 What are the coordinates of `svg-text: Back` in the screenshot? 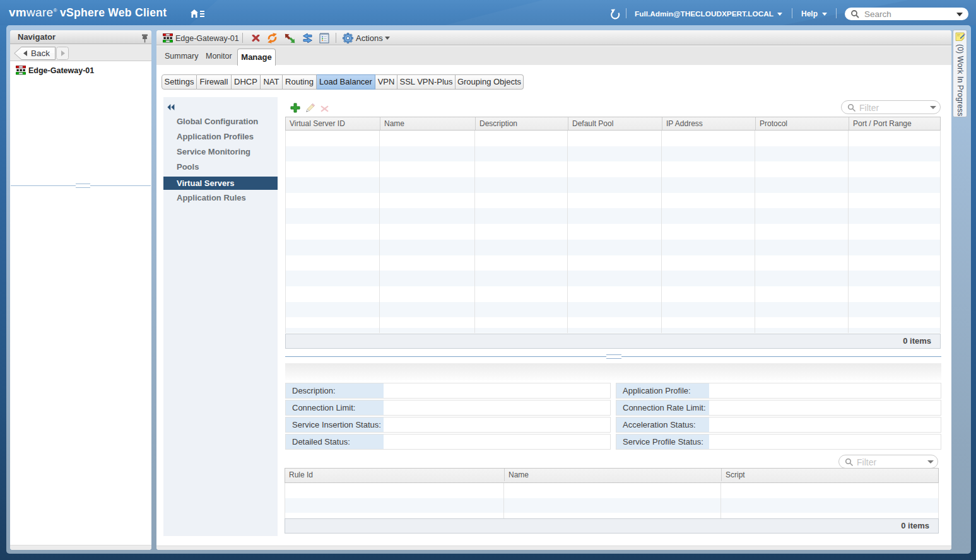 It's located at (40, 53).